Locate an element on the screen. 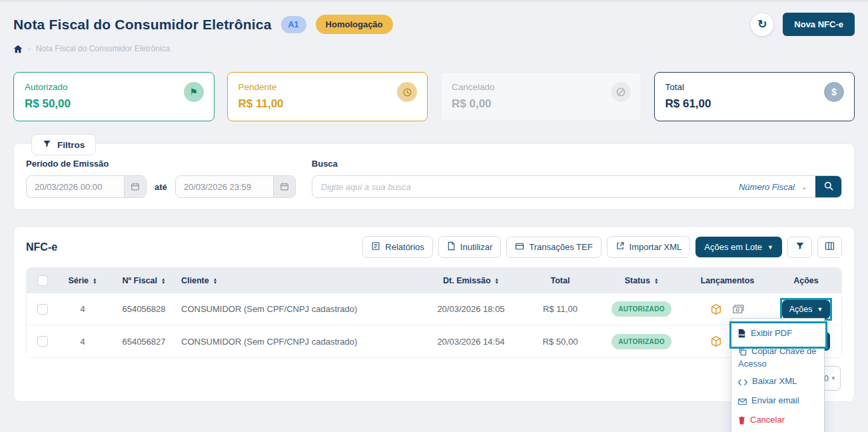 This screenshot has height=432, width=868. chevron-down-icon: ⌄ is located at coordinates (805, 187).